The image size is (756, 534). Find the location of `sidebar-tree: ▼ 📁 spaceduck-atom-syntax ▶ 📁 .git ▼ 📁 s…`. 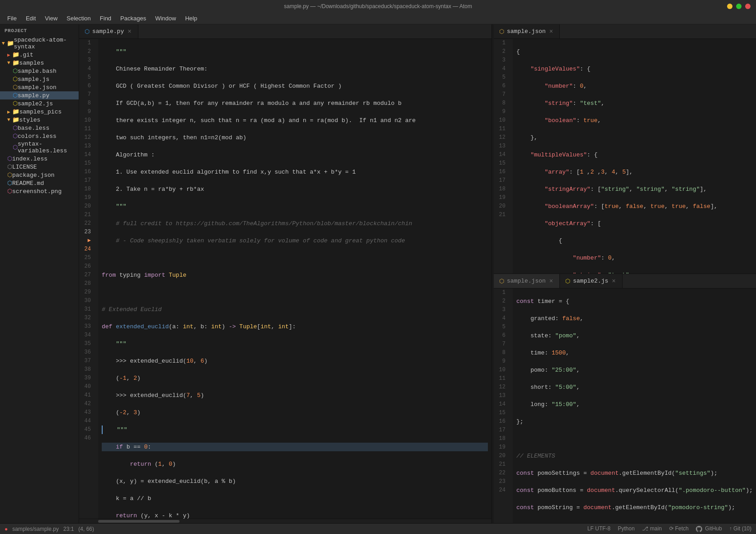

sidebar-tree: ▼ 📁 spaceduck-atom-syntax ▶ 📁 .git ▼ 📁 s… is located at coordinates (39, 279).